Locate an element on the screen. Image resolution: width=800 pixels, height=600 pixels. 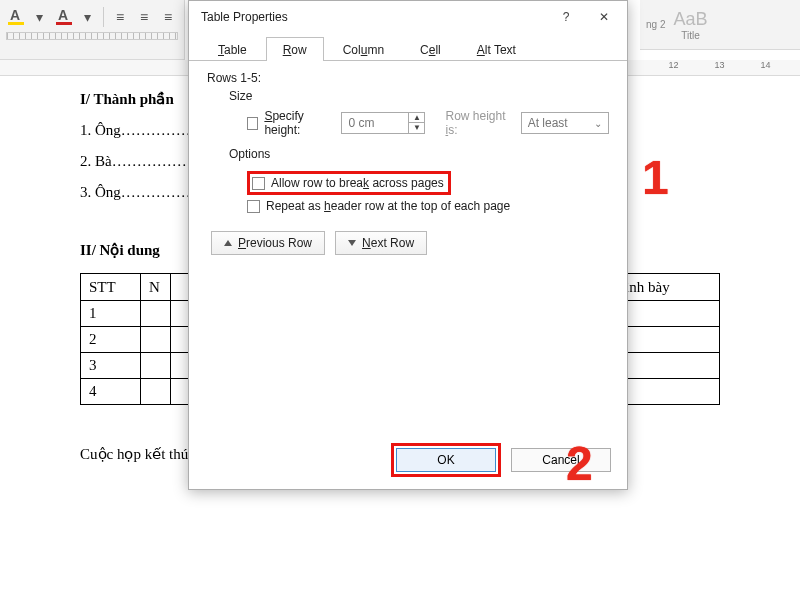
allow-break-label: Allow row to break across pages is located at coordinates (358, 183).